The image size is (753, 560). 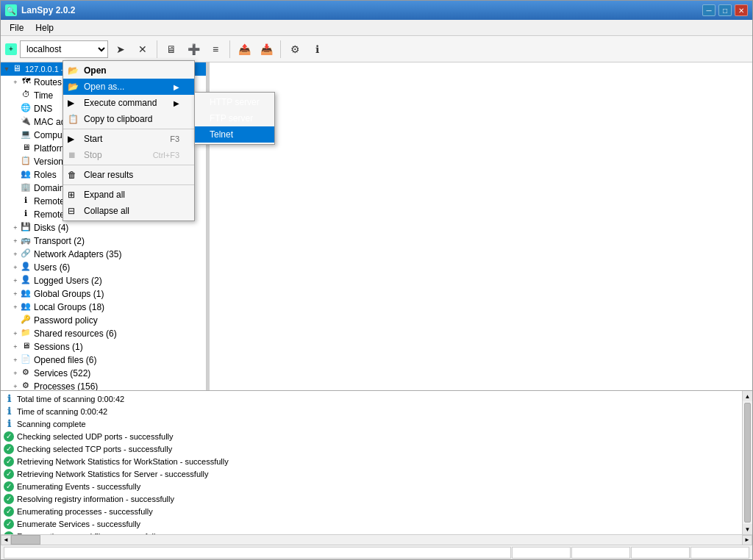 What do you see at coordinates (103, 360) in the screenshot?
I see `tree-item-openedfiles: +📄Opened files (6)` at bounding box center [103, 360].